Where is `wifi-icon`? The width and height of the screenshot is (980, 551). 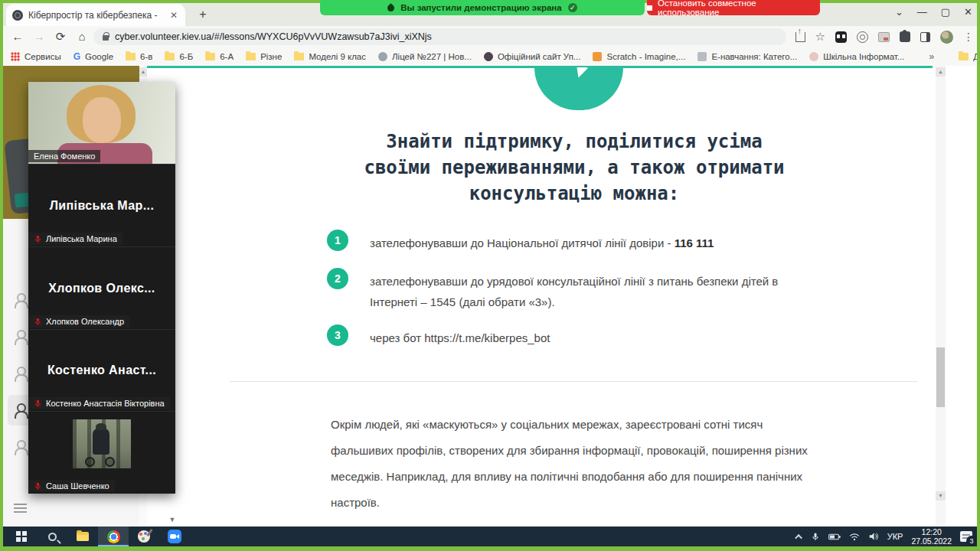
wifi-icon is located at coordinates (854, 537).